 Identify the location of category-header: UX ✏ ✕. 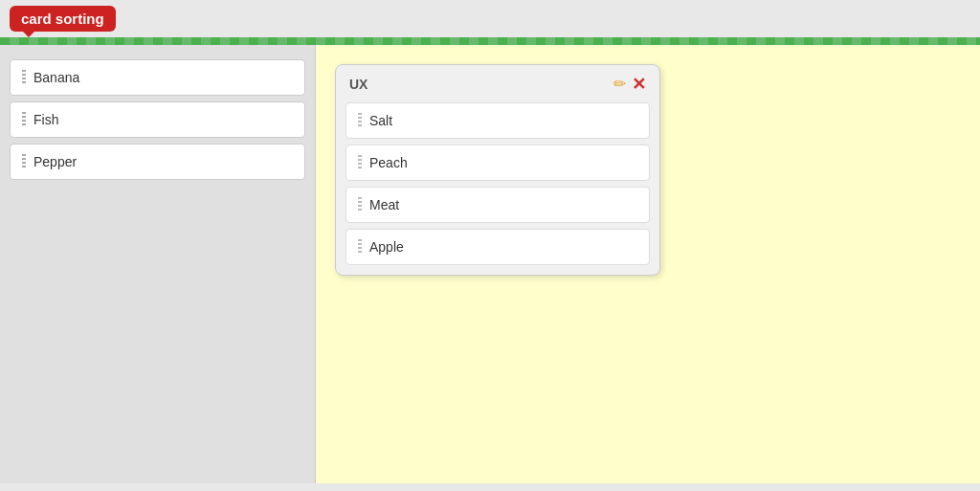
(498, 84).